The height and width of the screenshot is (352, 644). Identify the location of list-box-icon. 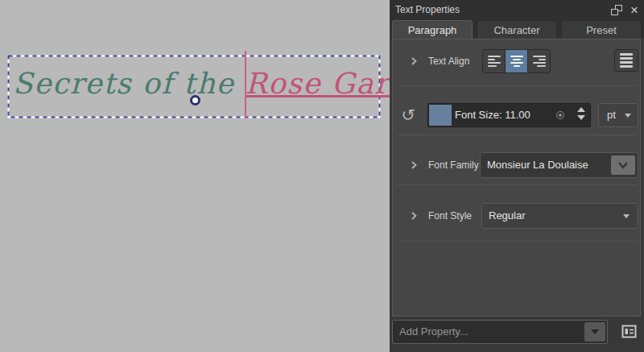
(629, 332).